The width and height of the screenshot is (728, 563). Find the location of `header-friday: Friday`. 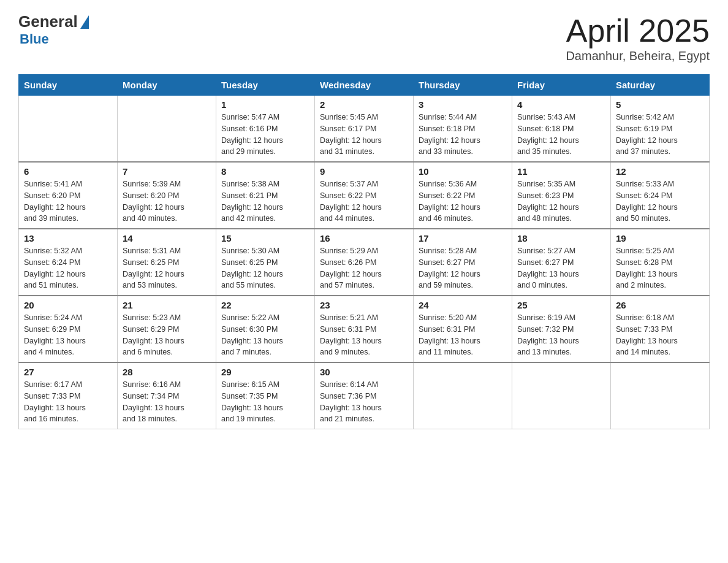

header-friday: Friday is located at coordinates (561, 85).